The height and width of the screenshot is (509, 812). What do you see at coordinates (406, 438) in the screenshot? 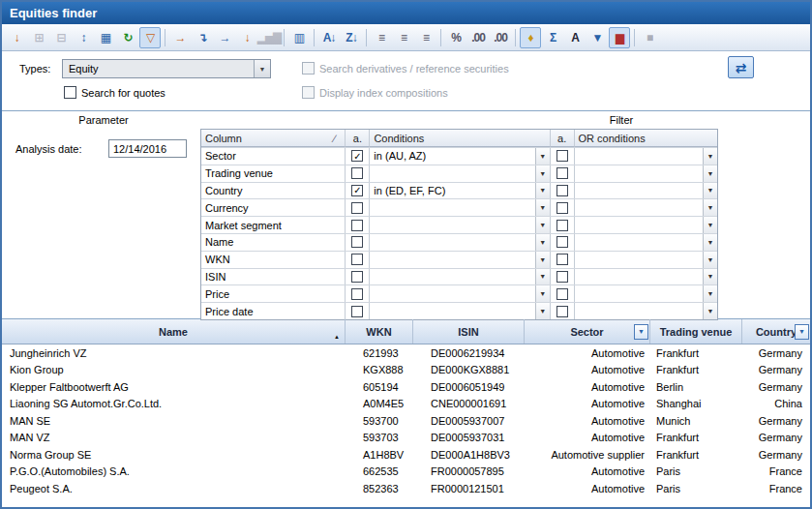
I see `table-row: MAN VZ593703DE0005937031AutomotiveFrankf…` at bounding box center [406, 438].